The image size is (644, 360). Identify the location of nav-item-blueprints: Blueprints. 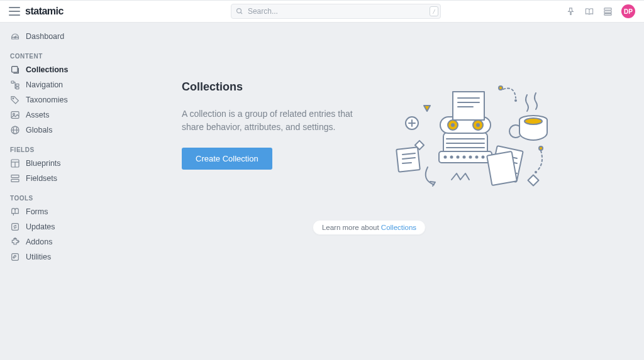
(47, 163).